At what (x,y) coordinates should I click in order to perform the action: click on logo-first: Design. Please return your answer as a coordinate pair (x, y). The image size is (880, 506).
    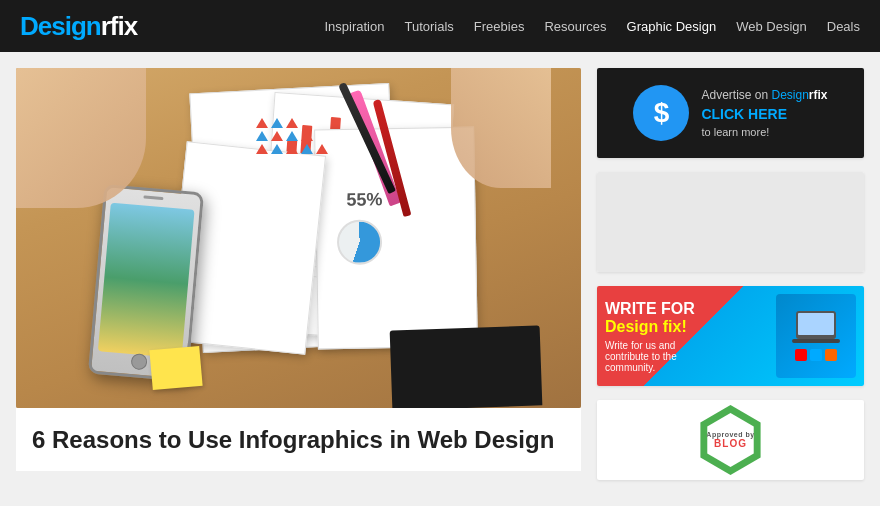
    Looking at the image, I should click on (60, 26).